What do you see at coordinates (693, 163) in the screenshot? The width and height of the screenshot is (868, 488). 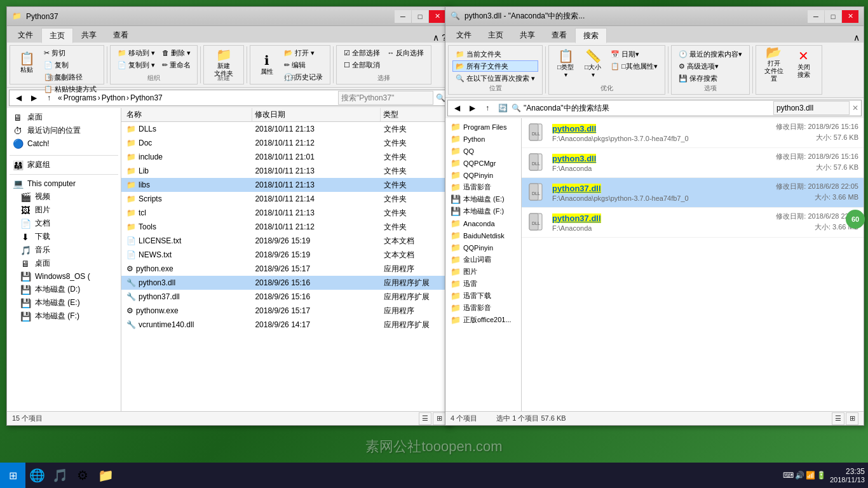 I see `search-result-2: DLL python3.dll F:\Anaconda 修改日期: 2018/9…` at bounding box center [693, 163].